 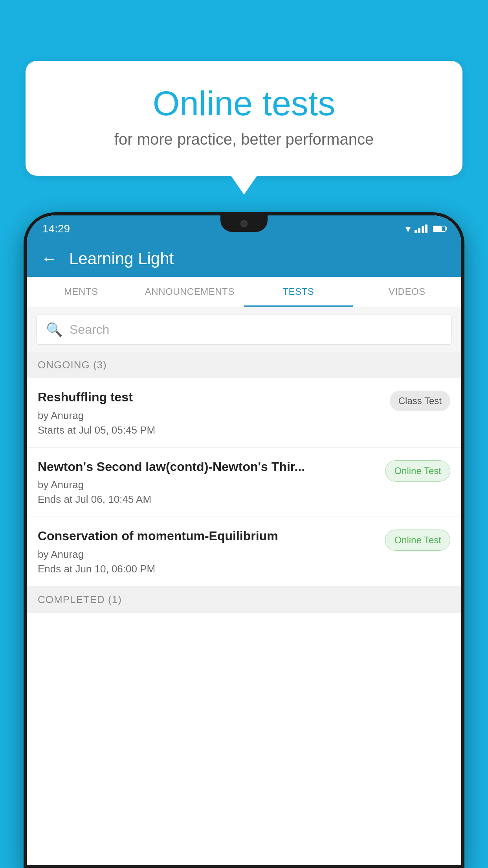 I want to click on test-badge-conservation: Online Test, so click(x=418, y=540).